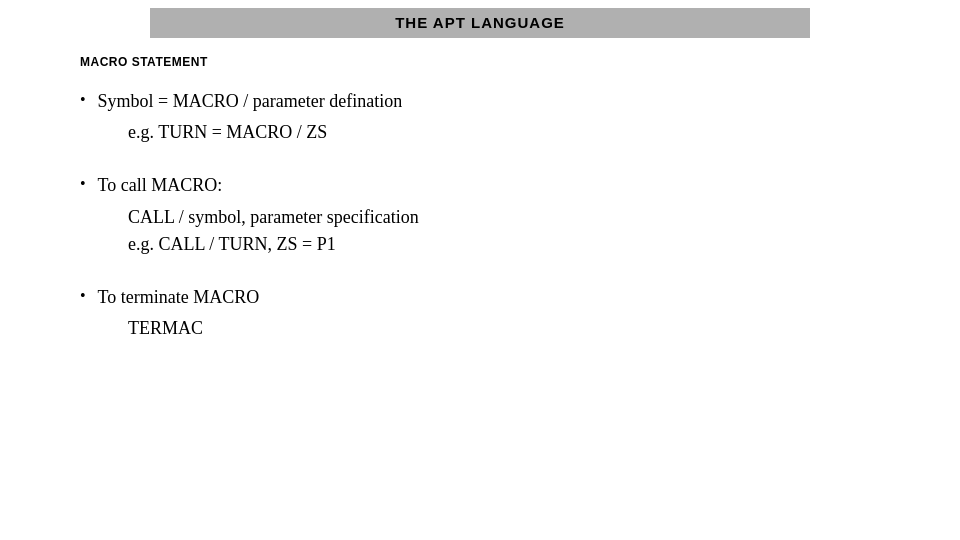 This screenshot has height=540, width=960. What do you see at coordinates (480, 22) in the screenshot?
I see `header-title: THE APT LANGUAGE` at bounding box center [480, 22].